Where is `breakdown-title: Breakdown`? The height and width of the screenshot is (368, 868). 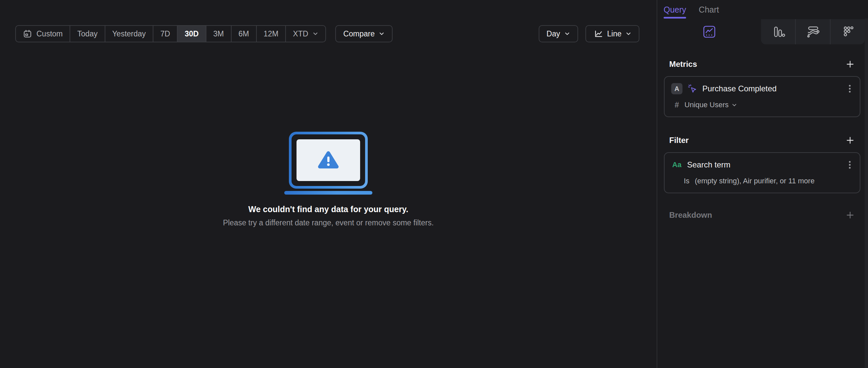 breakdown-title: Breakdown is located at coordinates (691, 215).